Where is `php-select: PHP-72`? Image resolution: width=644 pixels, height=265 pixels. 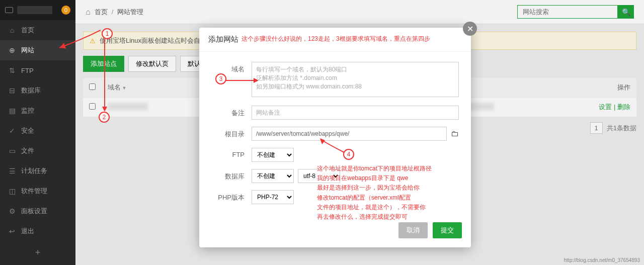
php-select: PHP-72 is located at coordinates (273, 197).